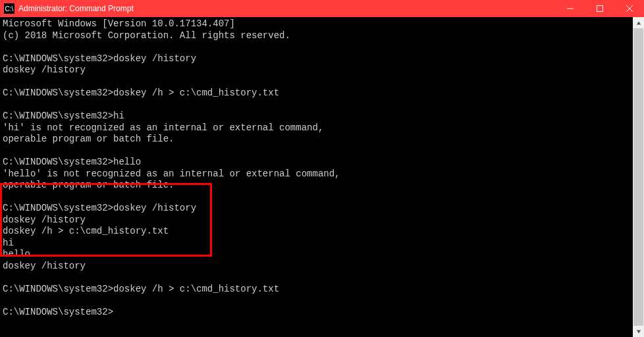 This screenshot has height=337, width=644. Describe the element at coordinates (639, 332) in the screenshot. I see `scroll-down-arrow-icon` at that location.